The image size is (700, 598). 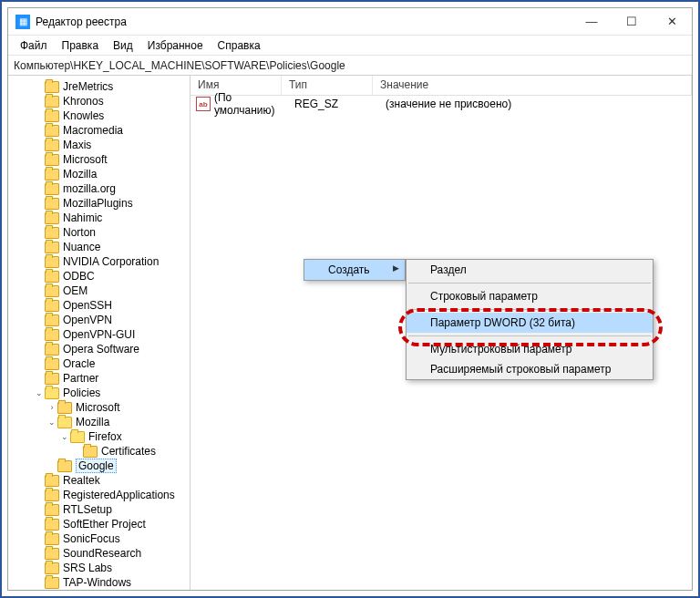 What do you see at coordinates (82, 218) in the screenshot?
I see `tree-item-label: Nahimic` at bounding box center [82, 218].